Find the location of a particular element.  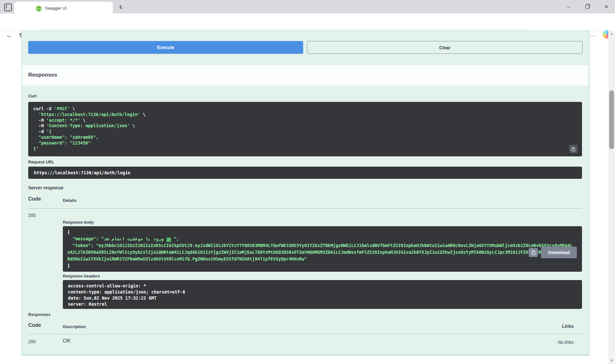

server-response-title: Server response is located at coordinates (46, 188).